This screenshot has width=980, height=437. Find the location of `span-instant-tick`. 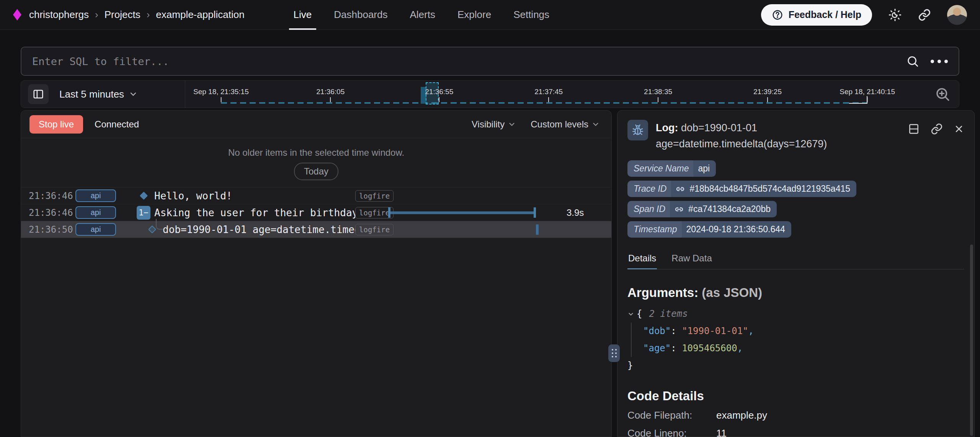

span-instant-tick is located at coordinates (537, 230).